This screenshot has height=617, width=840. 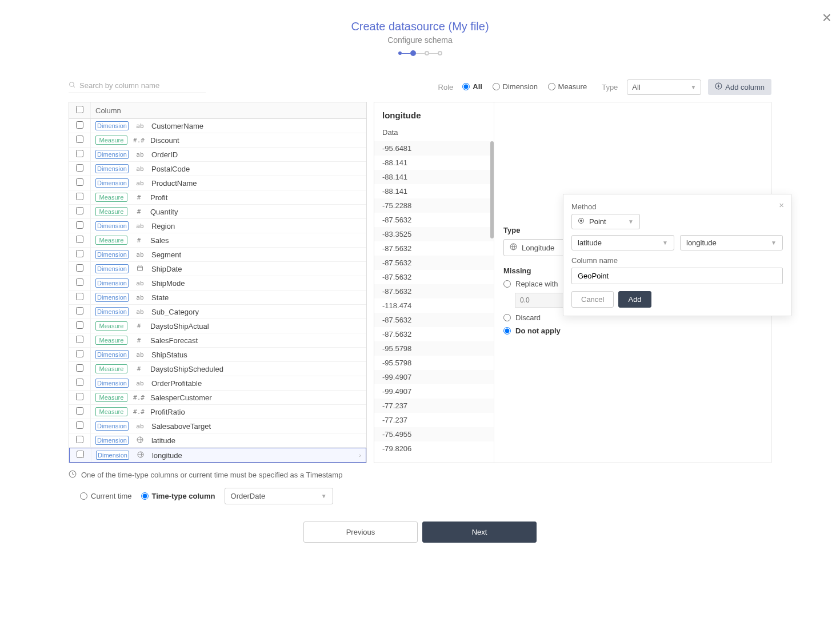 What do you see at coordinates (218, 369) in the screenshot?
I see `table-row: Measure#DaystoShipScheduled` at bounding box center [218, 369].